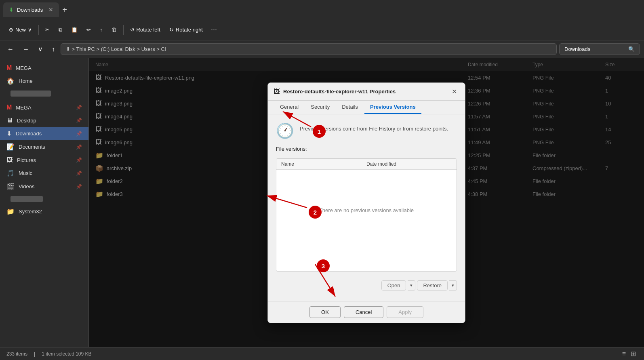 The image size is (644, 360). What do you see at coordinates (44, 160) in the screenshot?
I see `sidebar-item-pictures: 🖼 Pictures 📌` at bounding box center [44, 160].